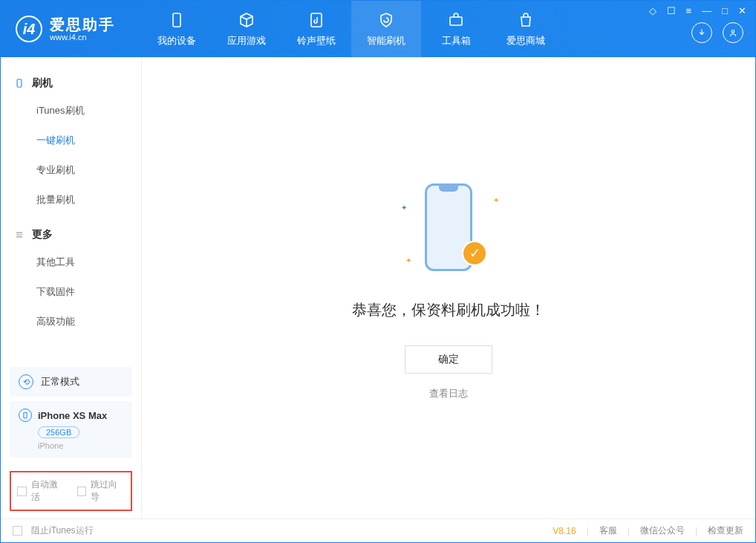 The width and height of the screenshot is (756, 543). I want to click on close-button: ✕, so click(743, 10).